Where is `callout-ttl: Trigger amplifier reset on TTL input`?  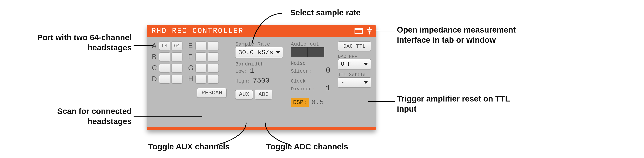
callout-ttl: Trigger amplifier reset on TTL input is located at coordinates (454, 104).